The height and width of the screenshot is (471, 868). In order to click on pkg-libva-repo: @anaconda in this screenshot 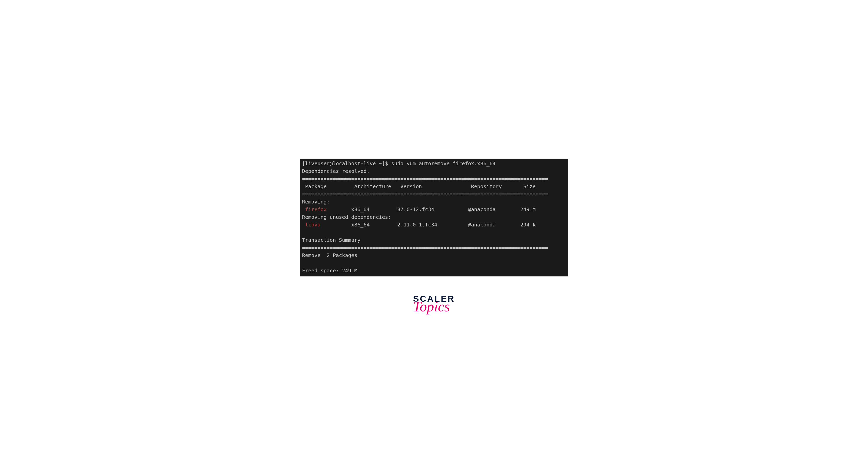, I will do `click(482, 225)`.